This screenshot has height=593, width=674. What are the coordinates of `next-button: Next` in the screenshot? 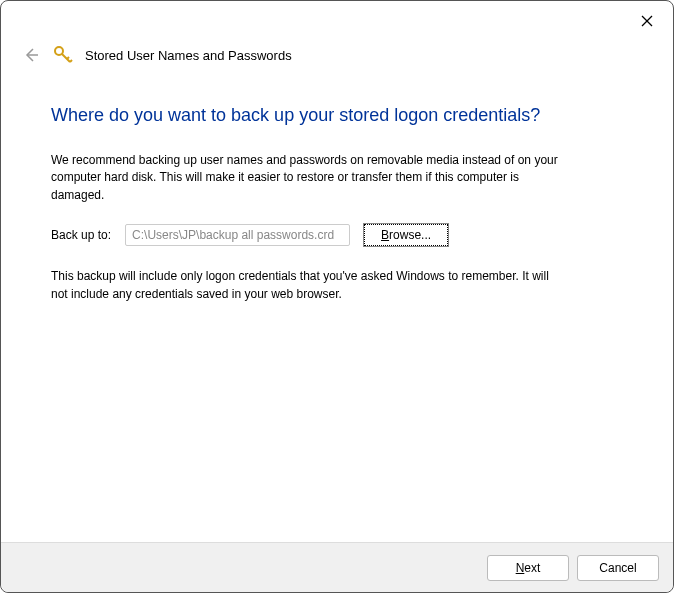 It's located at (528, 568).